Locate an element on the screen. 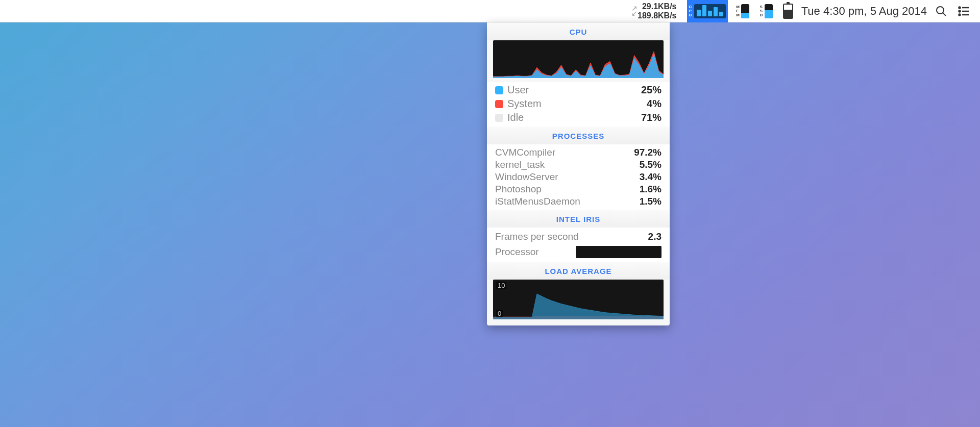 This screenshot has height=427, width=980. legend-value: 25% is located at coordinates (651, 90).